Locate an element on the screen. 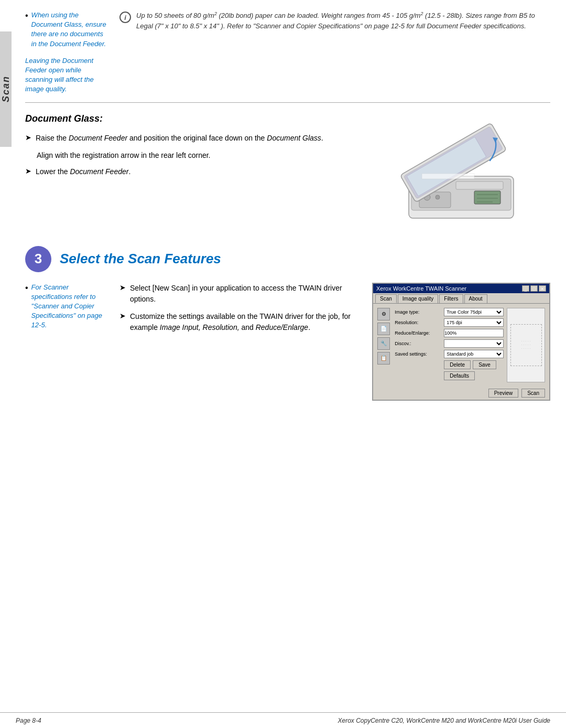 The image size is (566, 728). step-2-text: Lower the Document Feeder. is located at coordinates (83, 172).